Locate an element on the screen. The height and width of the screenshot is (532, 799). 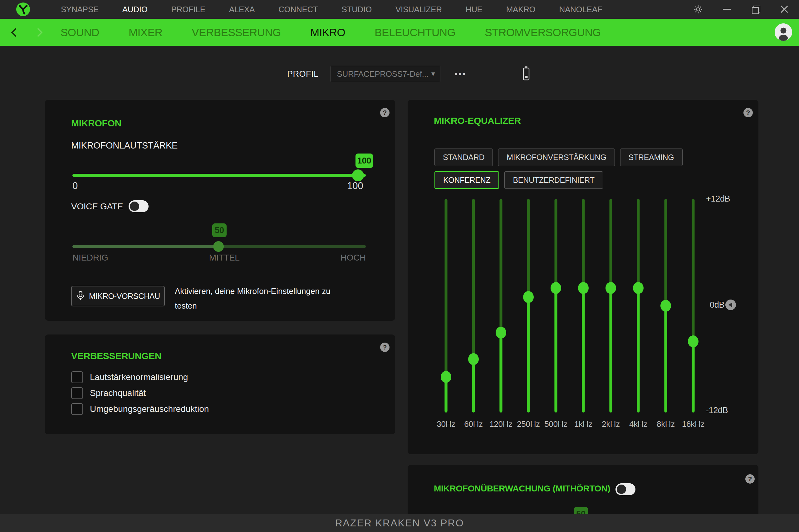
back-arrow-icon is located at coordinates (16, 32).